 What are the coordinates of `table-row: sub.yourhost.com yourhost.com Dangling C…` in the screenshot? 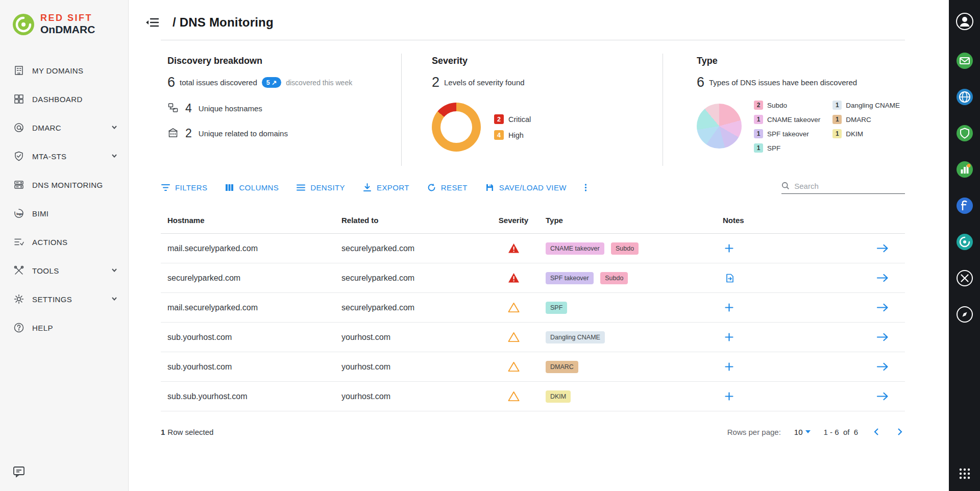 It's located at (533, 337).